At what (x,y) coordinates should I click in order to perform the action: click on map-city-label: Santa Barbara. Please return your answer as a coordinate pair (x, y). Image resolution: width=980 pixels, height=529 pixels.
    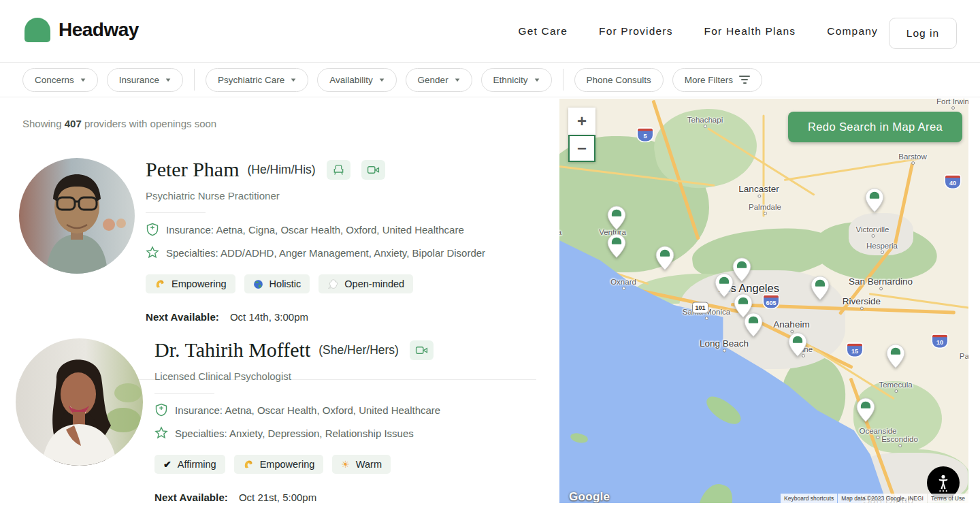
    Looking at the image, I should click on (561, 232).